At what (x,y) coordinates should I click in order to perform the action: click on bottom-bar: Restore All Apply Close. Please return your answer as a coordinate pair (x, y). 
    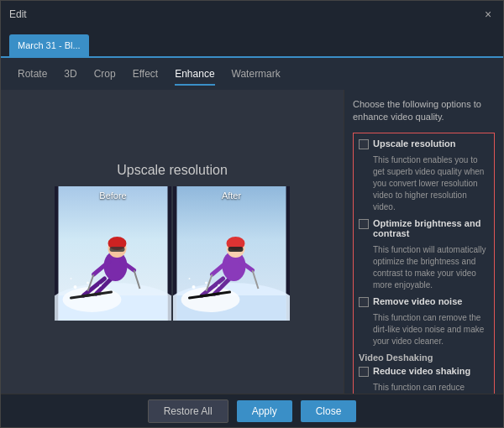
    Looking at the image, I should click on (252, 410).